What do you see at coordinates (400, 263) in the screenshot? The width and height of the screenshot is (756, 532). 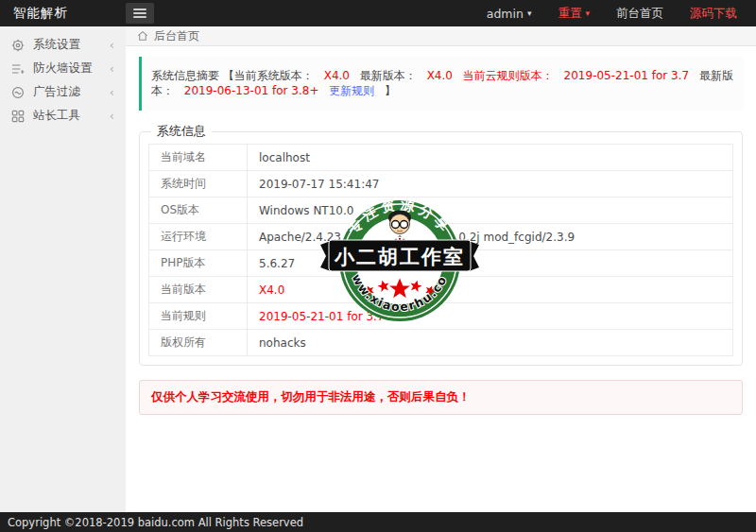 I see `xiaoerhu-studio-stamp: 专注资源分享 小二胡工作室 www.xiaoerhu.com` at bounding box center [400, 263].